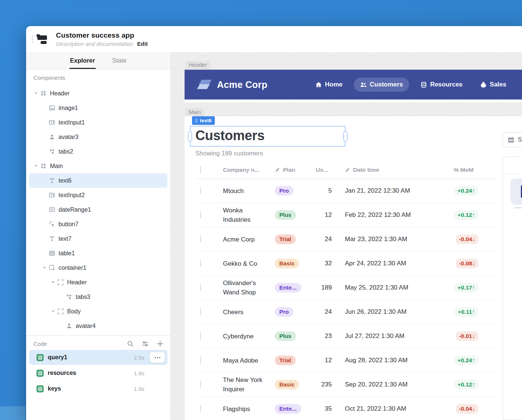  Describe the element at coordinates (293, 170) in the screenshot. I see `column-header-plan: Plan` at that location.